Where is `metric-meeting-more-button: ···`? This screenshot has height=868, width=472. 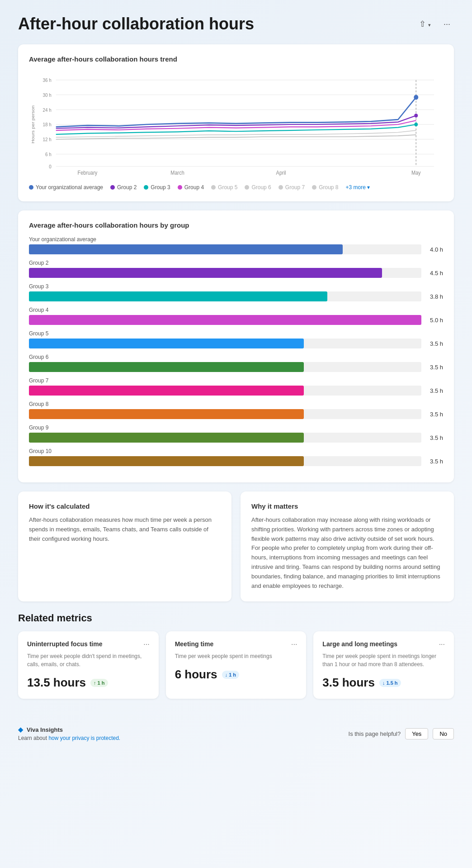
metric-meeting-more-button: ··· is located at coordinates (294, 644).